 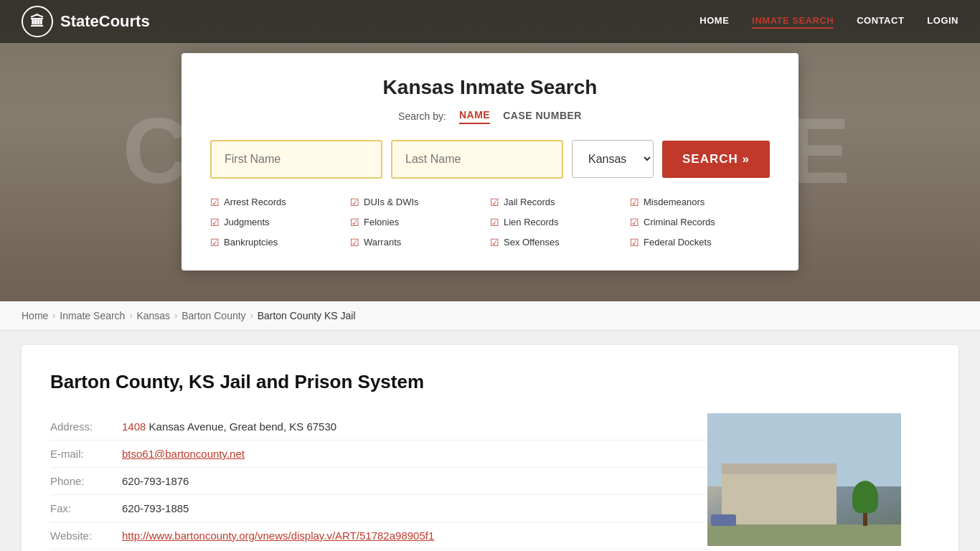 I want to click on search-card-title: Kansas Inmate Search, so click(x=490, y=88).